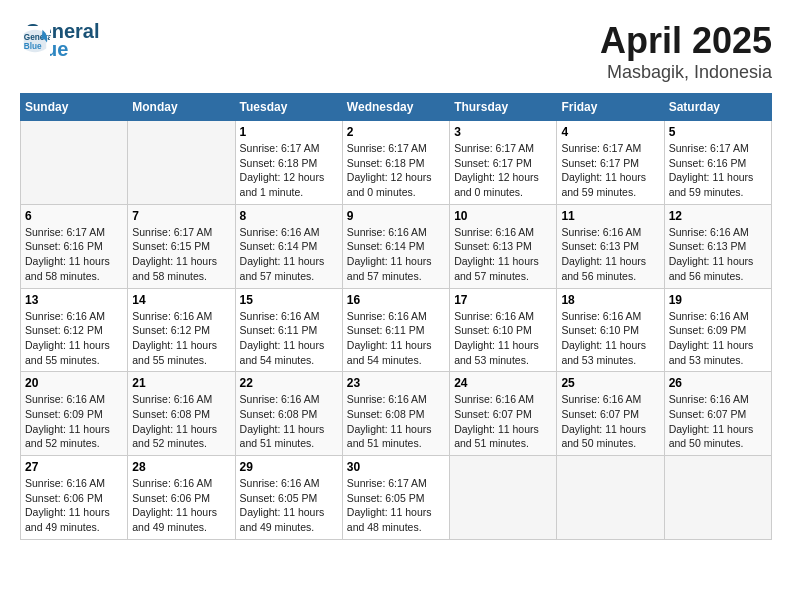 The height and width of the screenshot is (612, 792). Describe the element at coordinates (504, 330) in the screenshot. I see `calendar-cell: 17Sunrise: 6:16 AM Sunset: 6:10 PM Dayli…` at that location.